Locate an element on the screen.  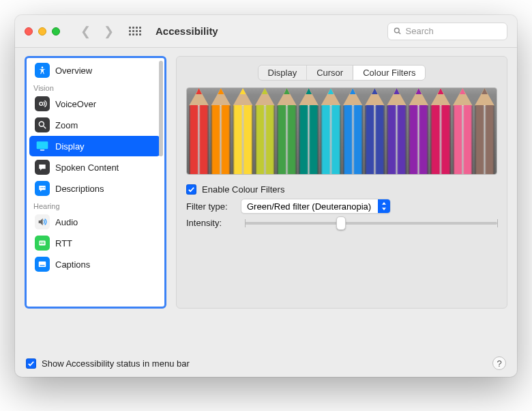
menubar-status-label: Show Accessibility status in menu bar is located at coordinates (116, 363).